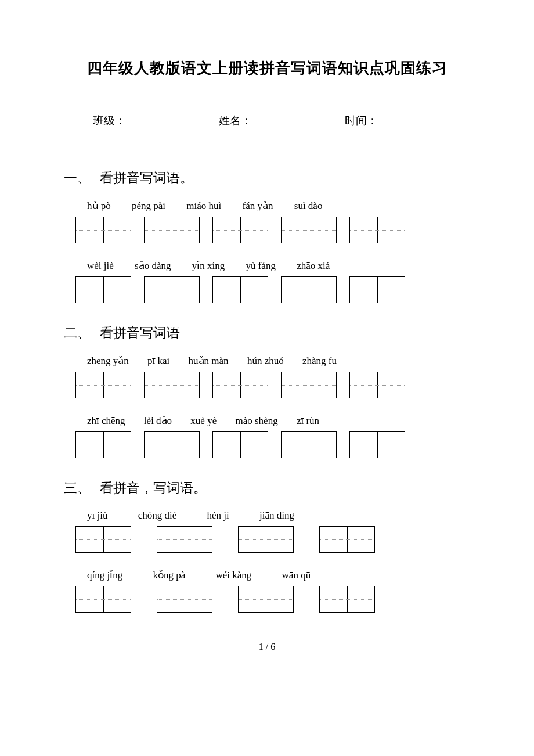  Describe the element at coordinates (203, 421) in the screenshot. I see `pinyin-item: xuè yè` at that location.